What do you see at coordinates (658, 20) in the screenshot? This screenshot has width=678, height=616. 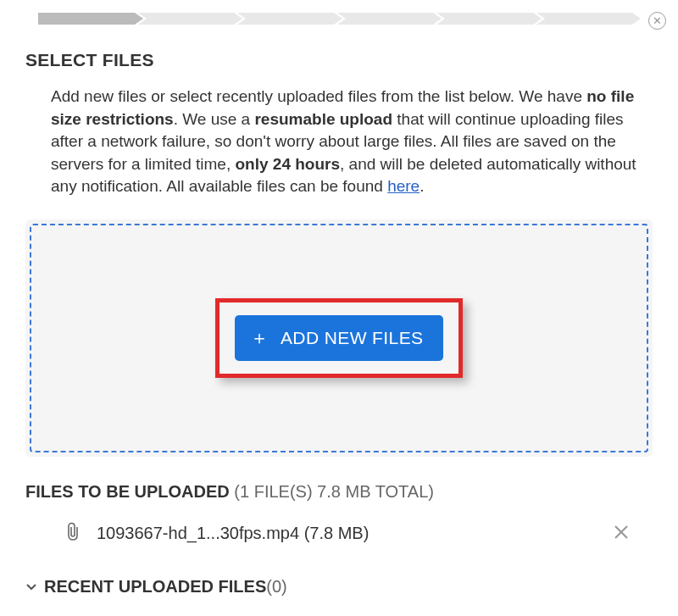 I see `close-button: ✕` at bounding box center [658, 20].